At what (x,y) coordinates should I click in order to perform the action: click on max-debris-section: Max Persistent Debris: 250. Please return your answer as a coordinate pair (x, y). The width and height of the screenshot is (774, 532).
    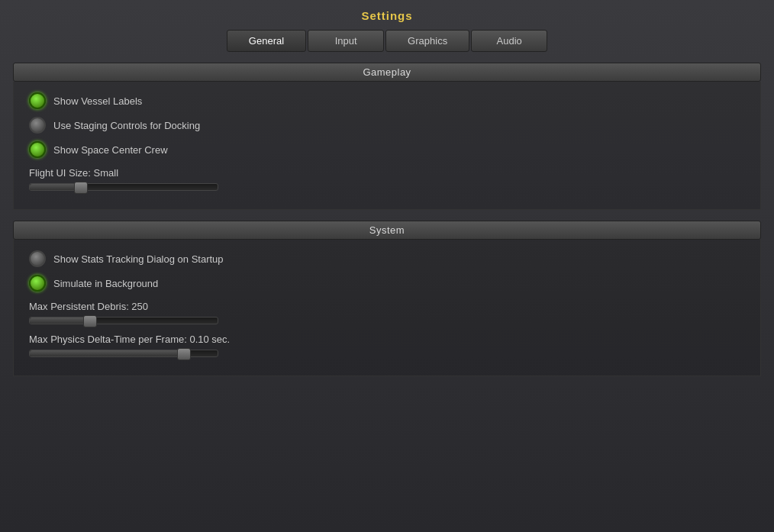
    Looking at the image, I should click on (387, 313).